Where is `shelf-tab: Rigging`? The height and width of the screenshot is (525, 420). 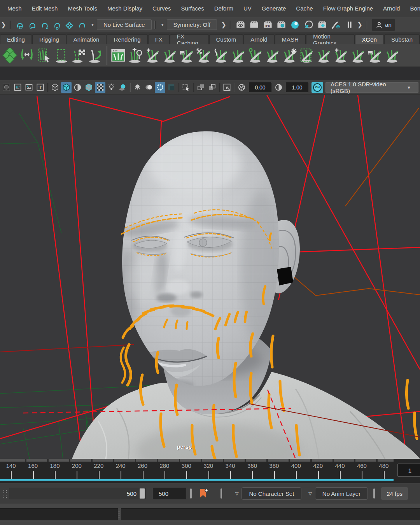
shelf-tab: Rigging is located at coordinates (49, 39).